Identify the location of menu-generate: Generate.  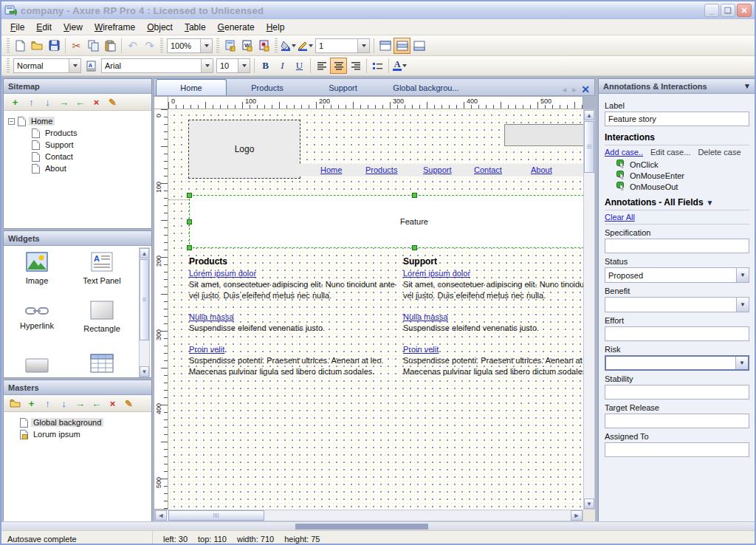
(236, 27).